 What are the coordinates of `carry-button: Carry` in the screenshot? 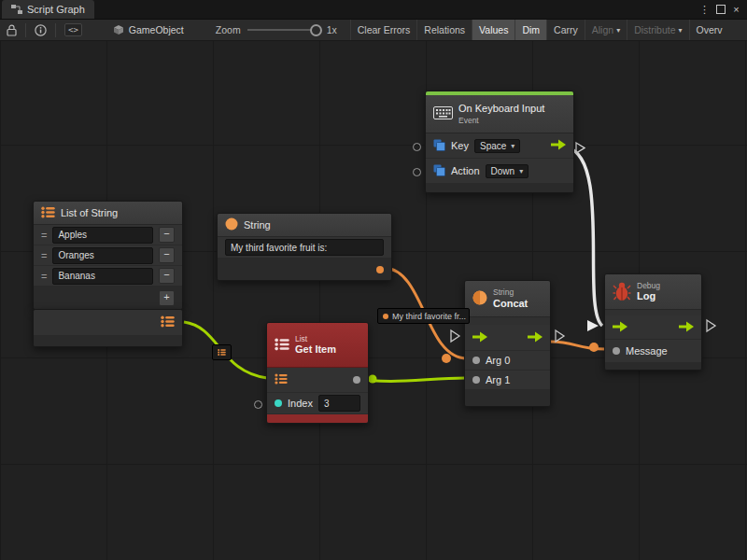 It's located at (566, 30).